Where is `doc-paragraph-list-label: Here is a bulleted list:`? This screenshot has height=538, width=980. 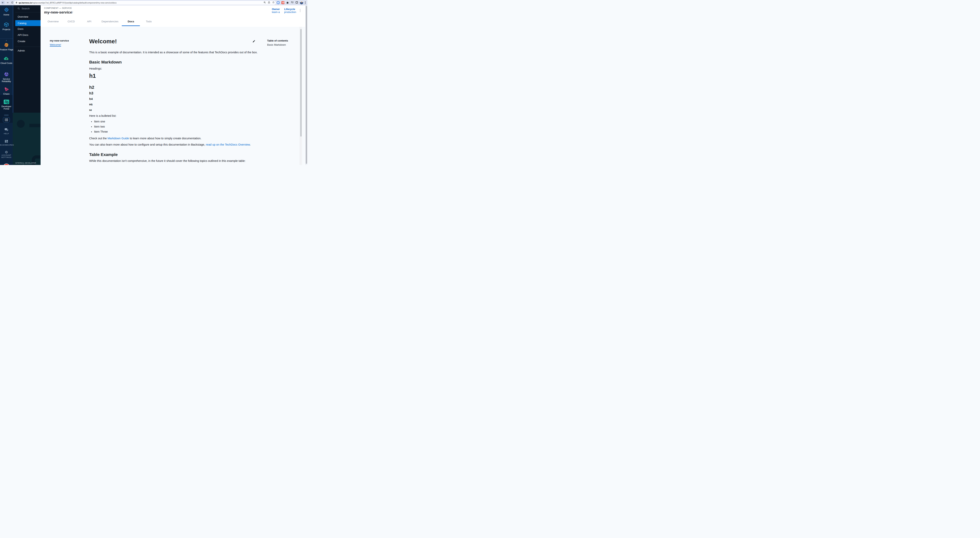
doc-paragraph-list-label: Here is a bulleted list: is located at coordinates (103, 116).